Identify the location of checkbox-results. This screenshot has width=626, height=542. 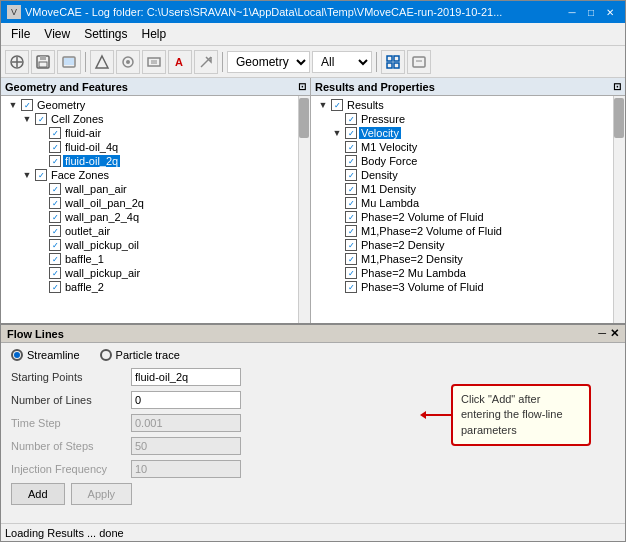
(337, 105).